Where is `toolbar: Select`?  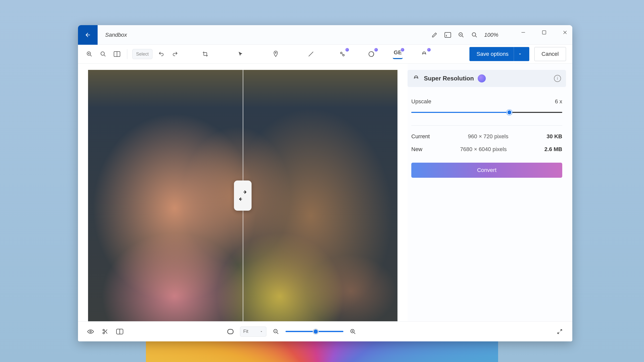 toolbar: Select is located at coordinates (325, 54).